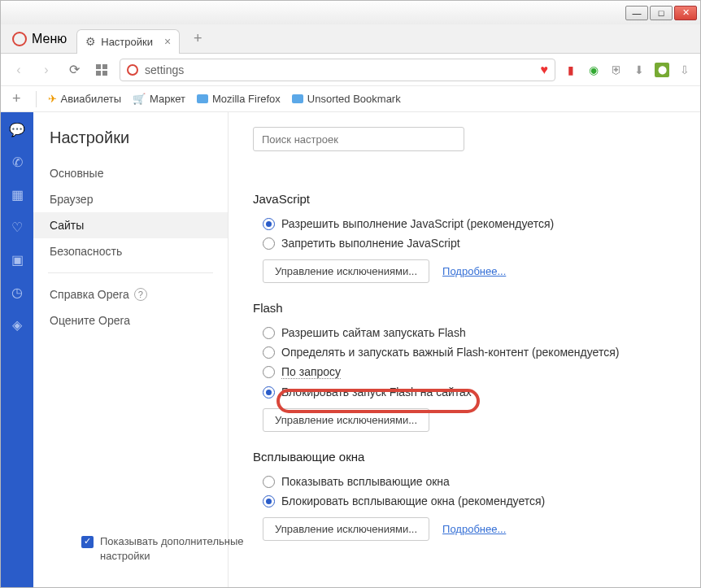 This screenshot has height=588, width=701. Describe the element at coordinates (340, 70) in the screenshot. I see `address-text: settings` at that location.